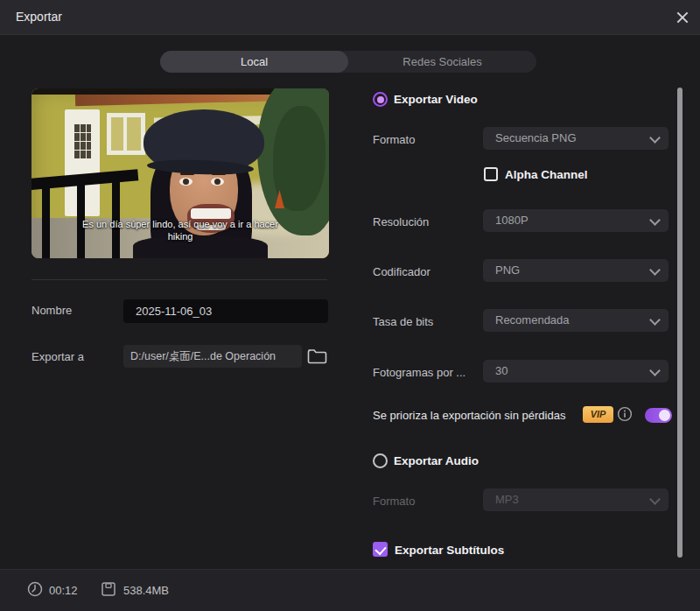  What do you see at coordinates (226, 312) in the screenshot?
I see `name-input` at bounding box center [226, 312].